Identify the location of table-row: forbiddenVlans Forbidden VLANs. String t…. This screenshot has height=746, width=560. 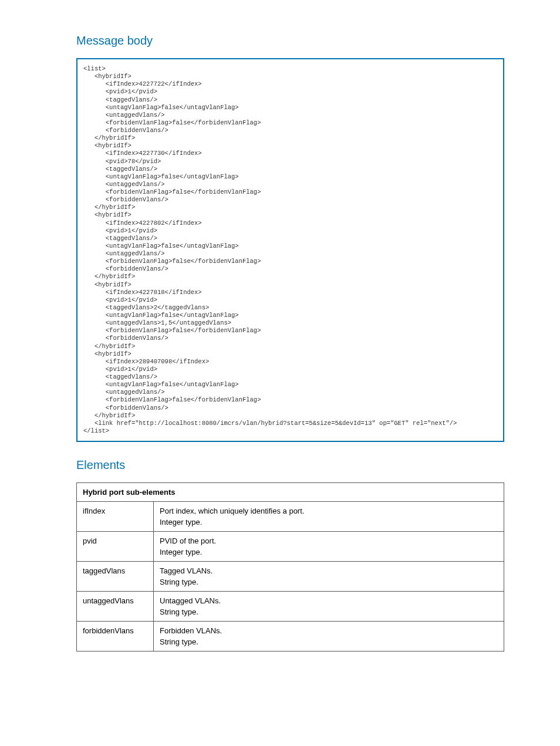
(291, 636).